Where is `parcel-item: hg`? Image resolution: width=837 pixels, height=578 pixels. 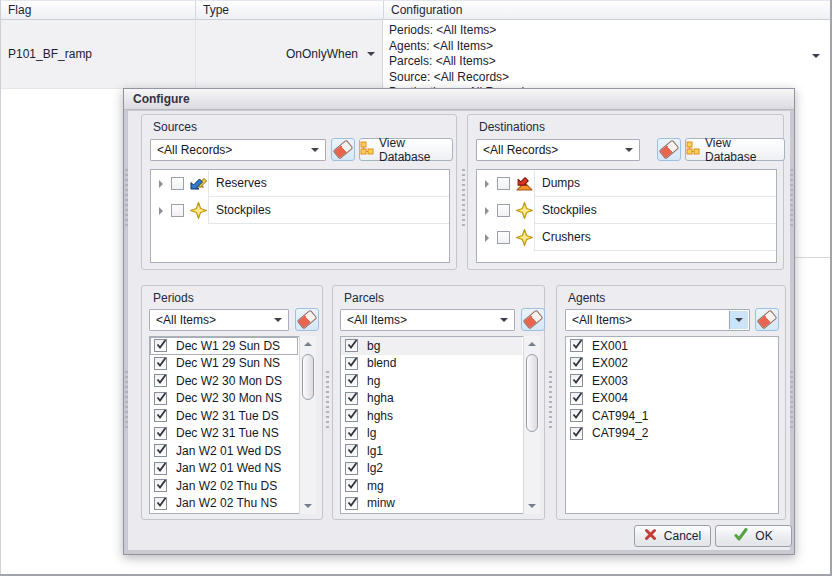 parcel-item: hg is located at coordinates (432, 381).